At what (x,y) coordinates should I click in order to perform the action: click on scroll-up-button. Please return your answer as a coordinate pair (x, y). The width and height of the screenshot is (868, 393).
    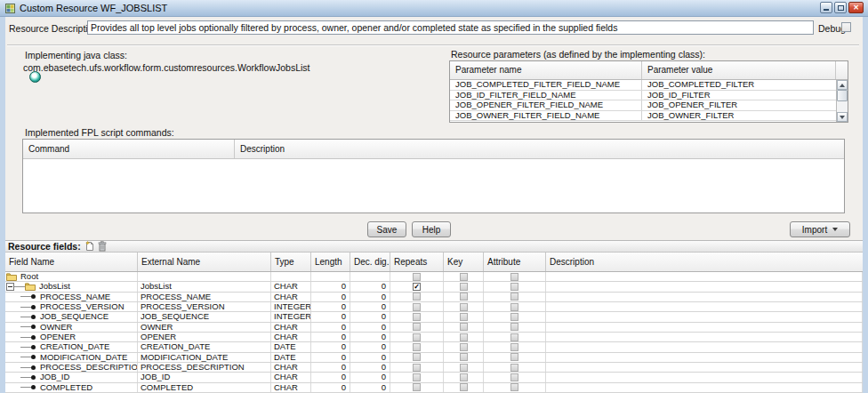
    Looking at the image, I should click on (842, 85).